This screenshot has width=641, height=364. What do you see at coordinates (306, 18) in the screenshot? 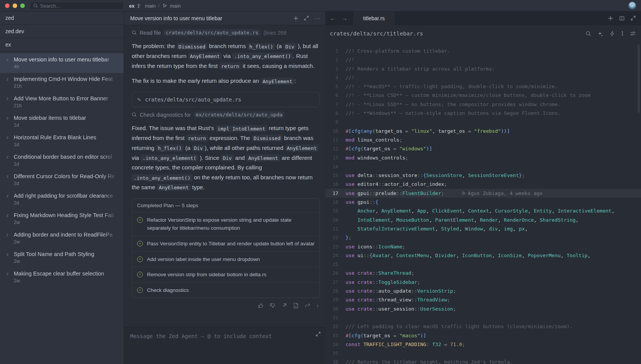
I see `expand-panel-icon` at bounding box center [306, 18].